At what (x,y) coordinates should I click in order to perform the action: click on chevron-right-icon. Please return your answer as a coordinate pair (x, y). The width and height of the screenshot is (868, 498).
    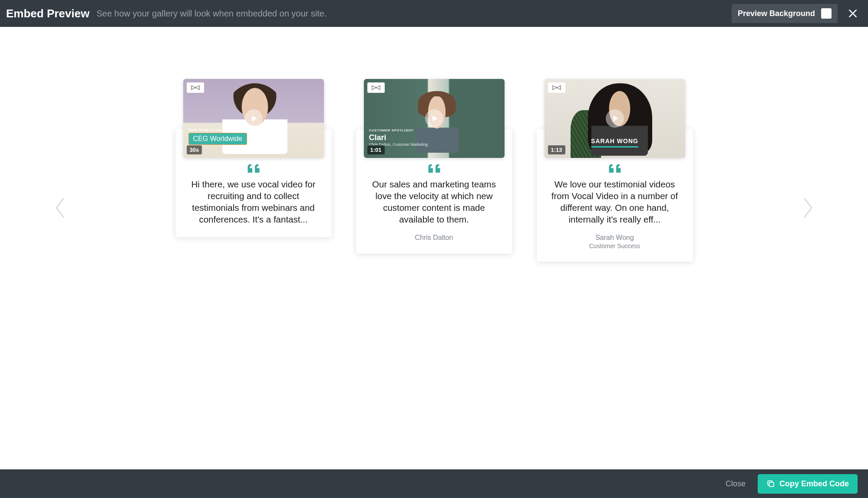
    Looking at the image, I should click on (808, 208).